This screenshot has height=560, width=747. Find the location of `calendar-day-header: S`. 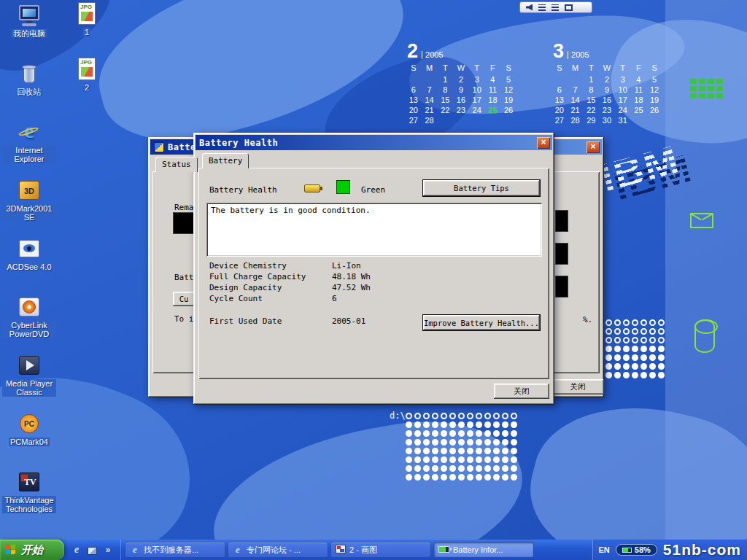

calendar-day-header: S is located at coordinates (414, 69).